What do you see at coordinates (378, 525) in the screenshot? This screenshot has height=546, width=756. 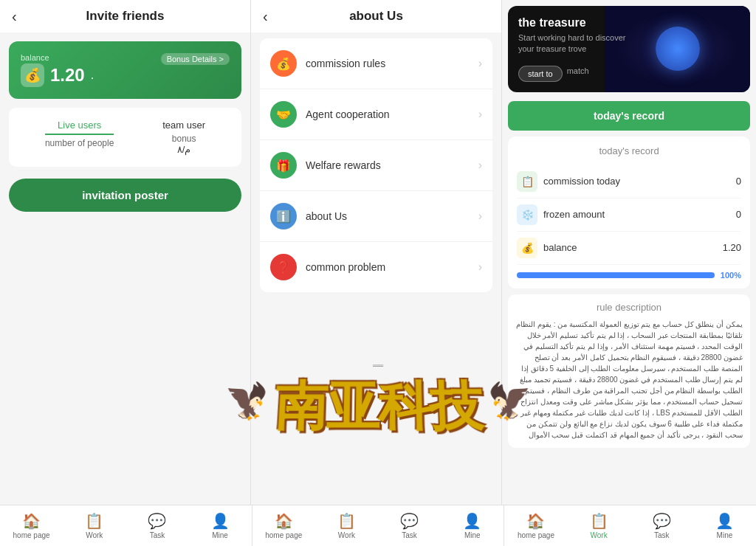 I see `bottom-nav: 🏠 home page 📋 Work 💬 Task 👤 Mine 🏠 home …` at bounding box center [378, 525].